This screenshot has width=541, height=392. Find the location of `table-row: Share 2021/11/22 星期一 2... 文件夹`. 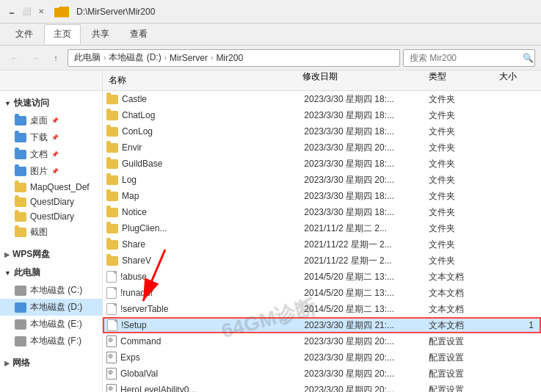

table-row: Share 2021/11/22 星期一 2... 文件夹 is located at coordinates (322, 244).